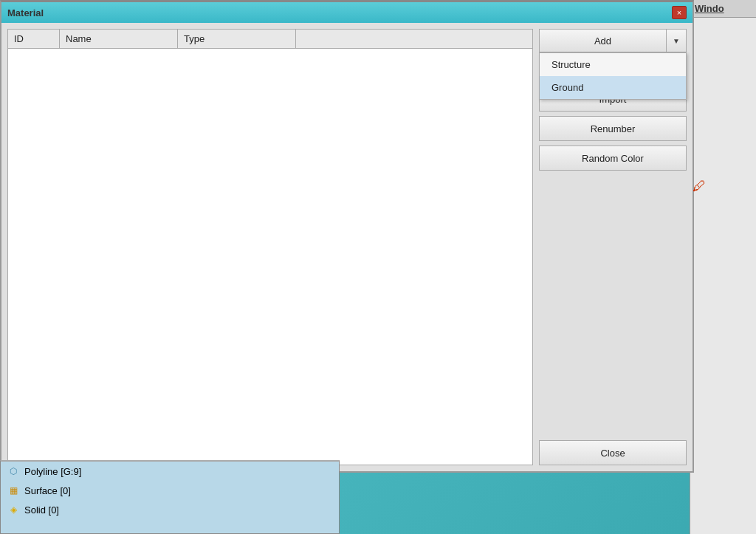  Describe the element at coordinates (613, 87) in the screenshot. I see `dropdown-item-ground: Ground` at that location.